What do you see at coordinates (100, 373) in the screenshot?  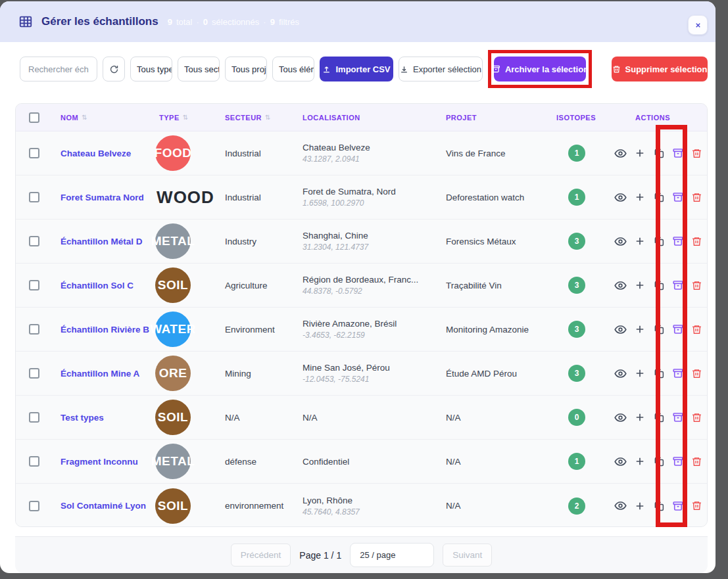 I see `sample-name-link: Échantillon Mine A` at bounding box center [100, 373].